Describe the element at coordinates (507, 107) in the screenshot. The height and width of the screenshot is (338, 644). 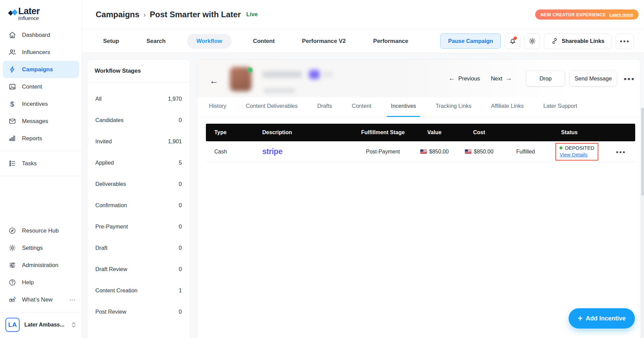
I see `tab-affiliate-links: Affiliate Links` at that location.